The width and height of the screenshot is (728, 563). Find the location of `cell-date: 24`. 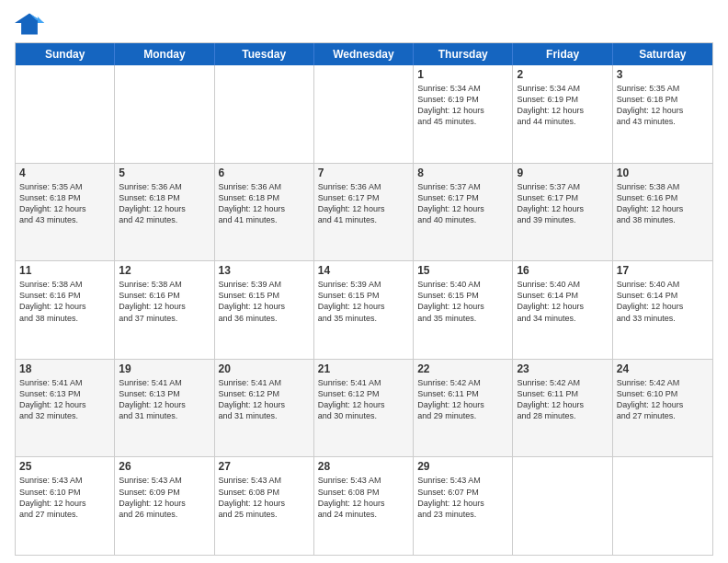

cell-date: 24 is located at coordinates (663, 369).